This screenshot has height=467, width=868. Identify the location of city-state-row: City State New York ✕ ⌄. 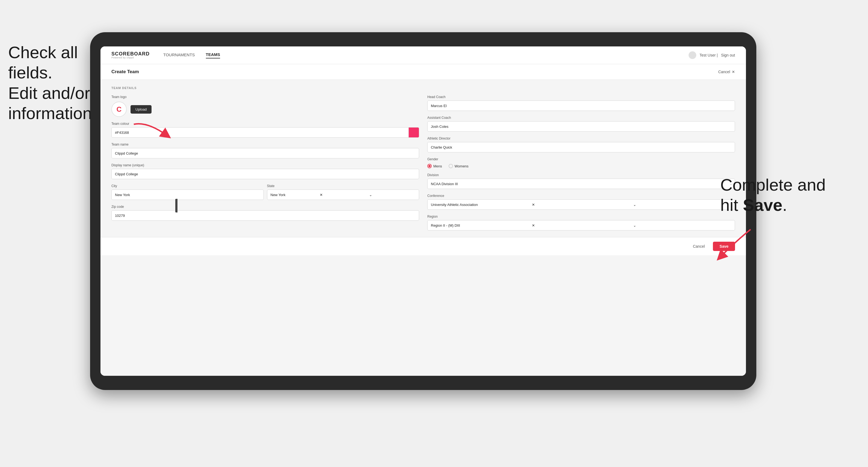
(266, 192).